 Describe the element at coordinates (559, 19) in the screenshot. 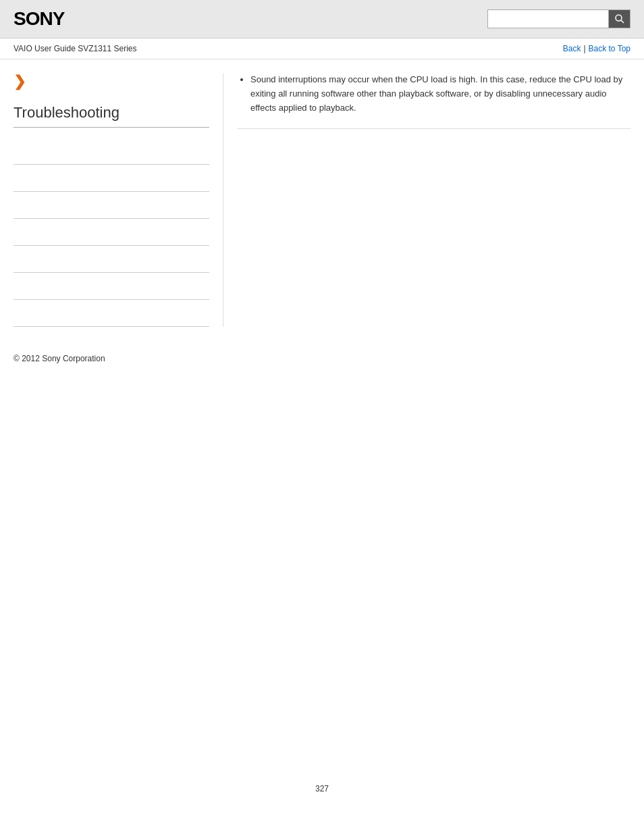

I see `search-container` at that location.